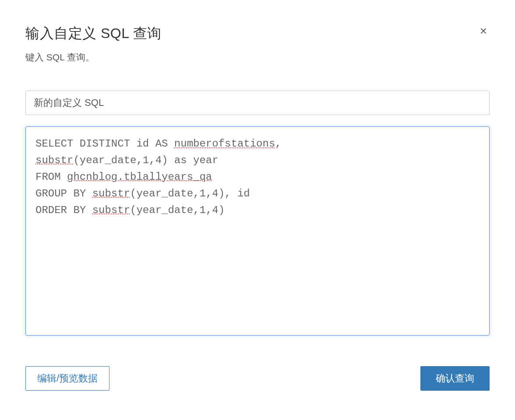 The height and width of the screenshot is (420, 515). I want to click on edit-preview-button: 编辑/预览数据, so click(67, 378).